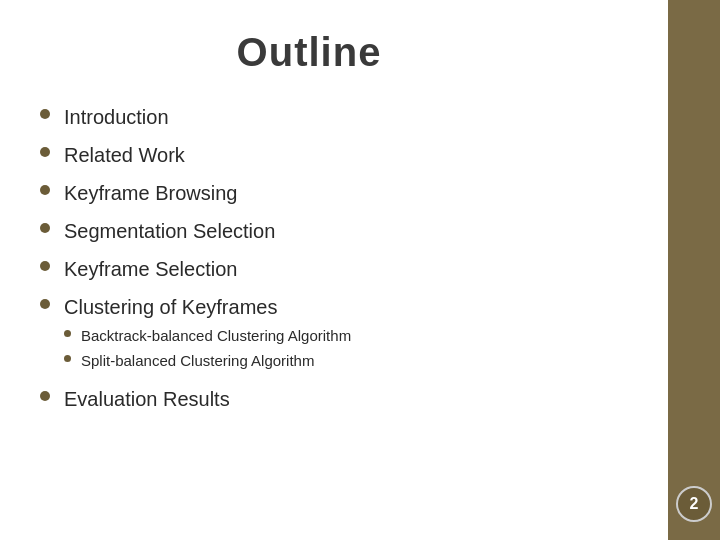 The width and height of the screenshot is (720, 540). Describe the element at coordinates (694, 270) in the screenshot. I see `sidebar-decoration` at that location.